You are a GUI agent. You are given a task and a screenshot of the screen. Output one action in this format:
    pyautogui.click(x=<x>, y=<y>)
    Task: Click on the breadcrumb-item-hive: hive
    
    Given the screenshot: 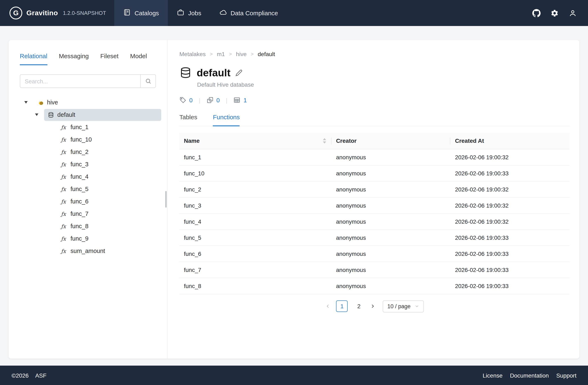 What is the action you would take?
    pyautogui.click(x=241, y=54)
    